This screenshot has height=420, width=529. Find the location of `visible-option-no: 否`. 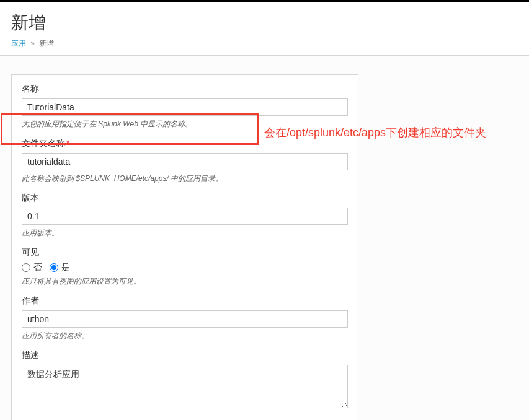

visible-option-no: 否 is located at coordinates (32, 268).